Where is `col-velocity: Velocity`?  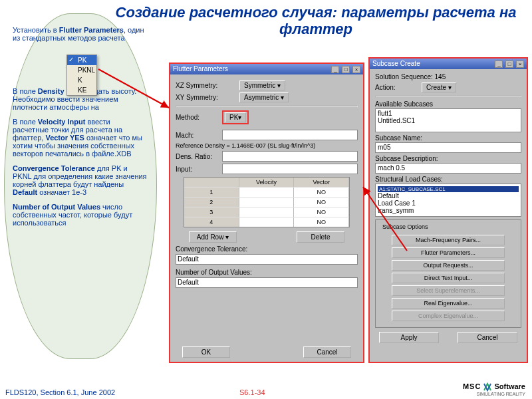
col-velocity: Velocity is located at coordinates (267, 182).